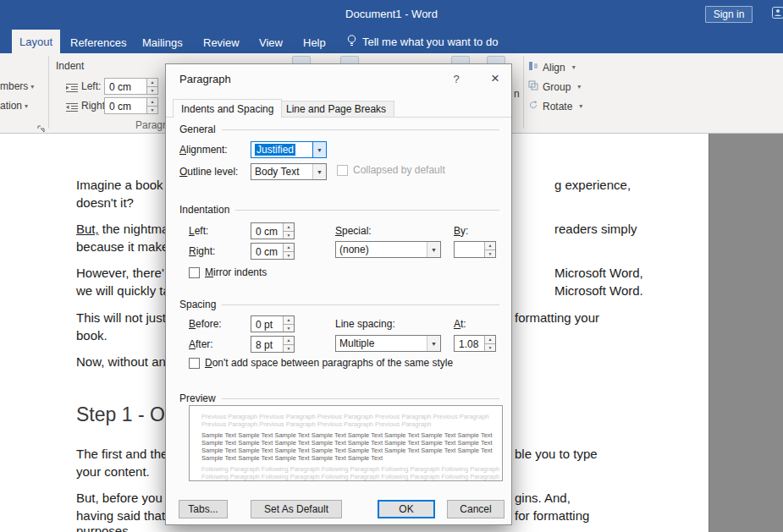 The width and height of the screenshot is (783, 532). Describe the element at coordinates (11, 106) in the screenshot. I see `hyphenation-label: ation` at that location.